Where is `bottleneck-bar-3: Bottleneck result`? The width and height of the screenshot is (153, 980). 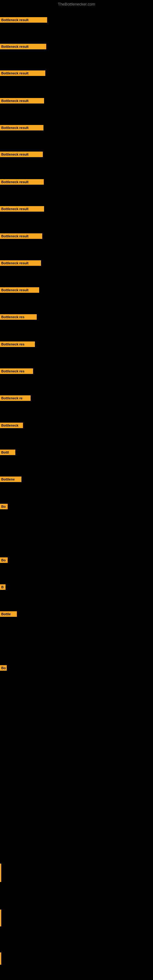
bottleneck-bar-3: Bottleneck result is located at coordinates (23, 73).